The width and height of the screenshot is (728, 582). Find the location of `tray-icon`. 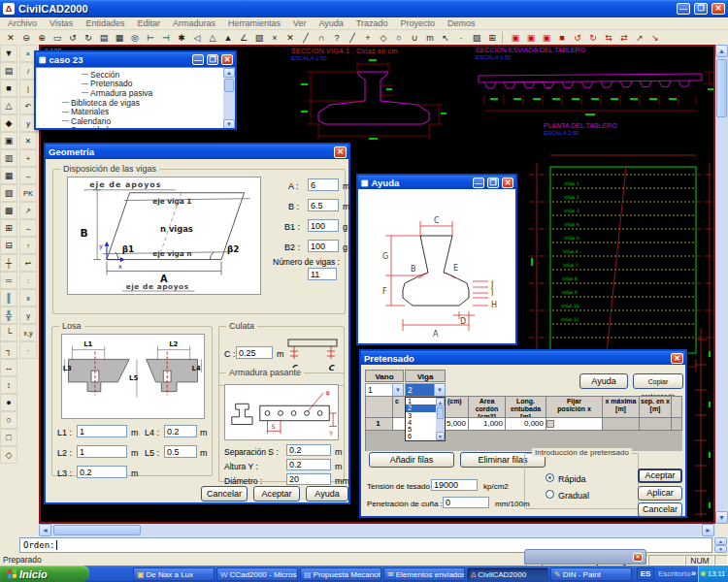

tray-icon is located at coordinates (703, 574).